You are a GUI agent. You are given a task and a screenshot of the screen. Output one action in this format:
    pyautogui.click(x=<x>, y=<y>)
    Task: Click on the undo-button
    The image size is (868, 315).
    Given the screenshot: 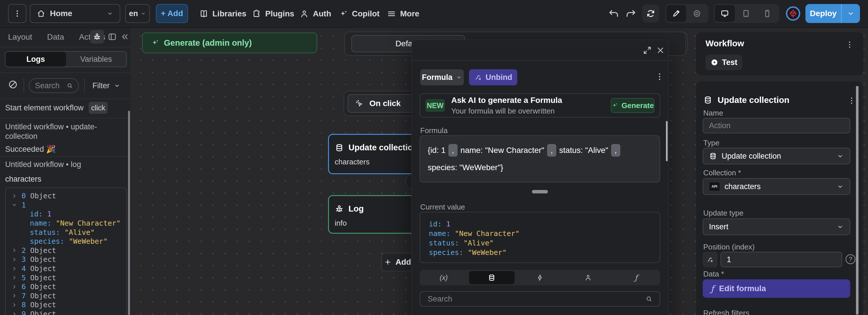 What is the action you would take?
    pyautogui.click(x=614, y=13)
    